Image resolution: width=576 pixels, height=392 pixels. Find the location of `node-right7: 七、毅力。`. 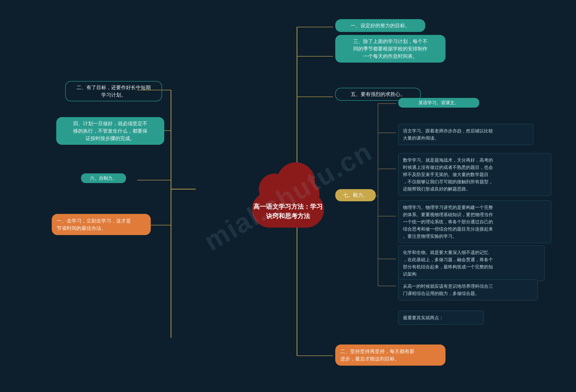

node-right7: 七、毅力。 is located at coordinates (355, 195).